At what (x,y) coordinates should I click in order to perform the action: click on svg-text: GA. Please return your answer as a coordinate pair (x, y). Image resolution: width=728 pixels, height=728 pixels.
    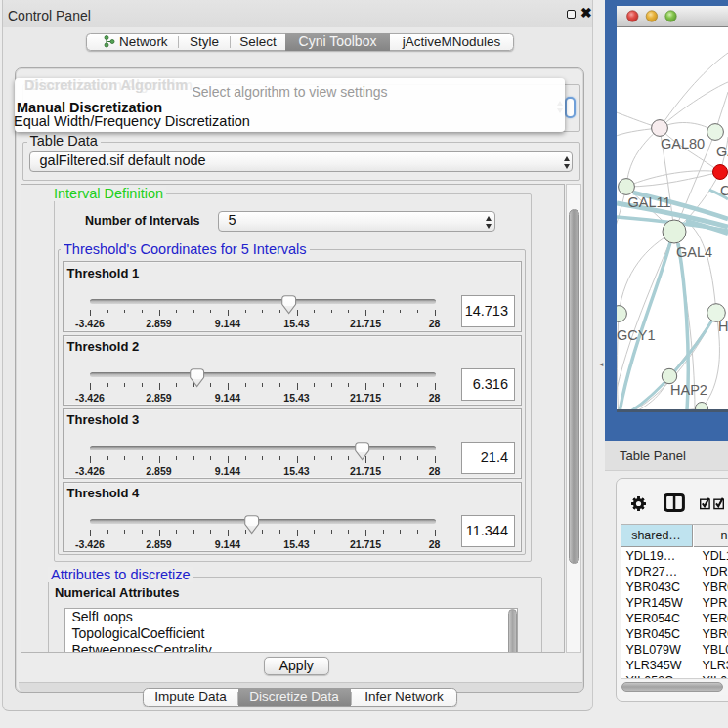
    Looking at the image, I should click on (722, 151).